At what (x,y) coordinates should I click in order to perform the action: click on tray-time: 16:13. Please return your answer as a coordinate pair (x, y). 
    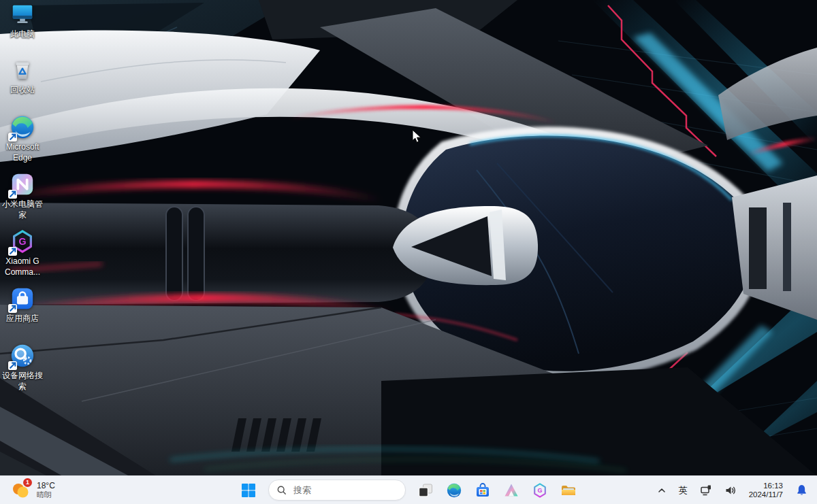
    Looking at the image, I should click on (773, 486).